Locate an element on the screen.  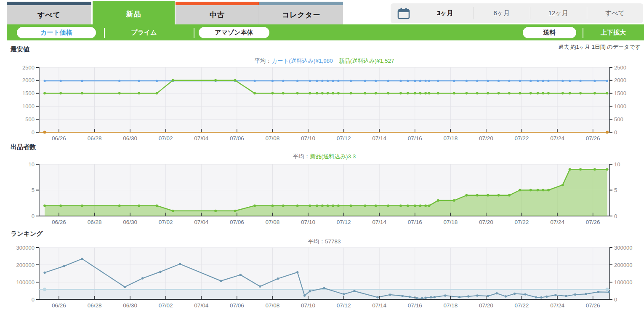
tab-collector: コレクター is located at coordinates (301, 13).